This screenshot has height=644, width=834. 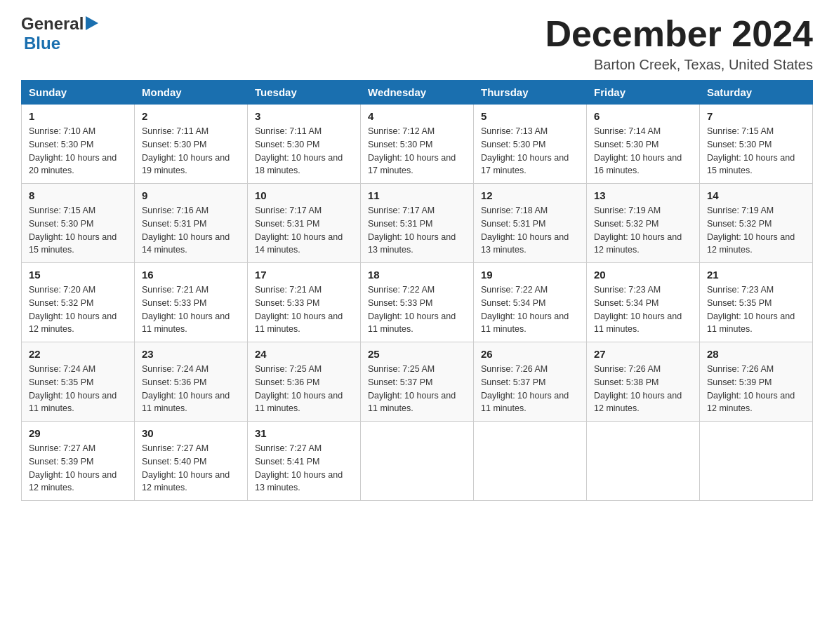 I want to click on day-info: Sunrise: 7:24 AMSunset: 5:35 PMDaylight:…, so click(x=73, y=389).